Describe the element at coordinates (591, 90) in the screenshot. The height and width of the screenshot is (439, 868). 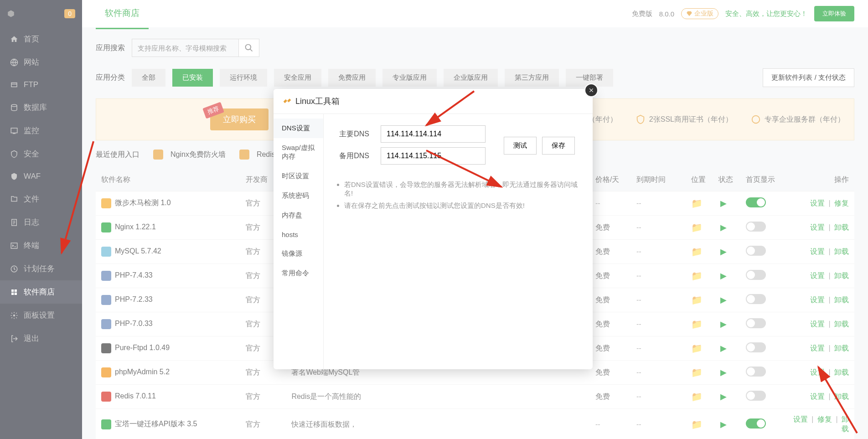
I see `close-button` at that location.